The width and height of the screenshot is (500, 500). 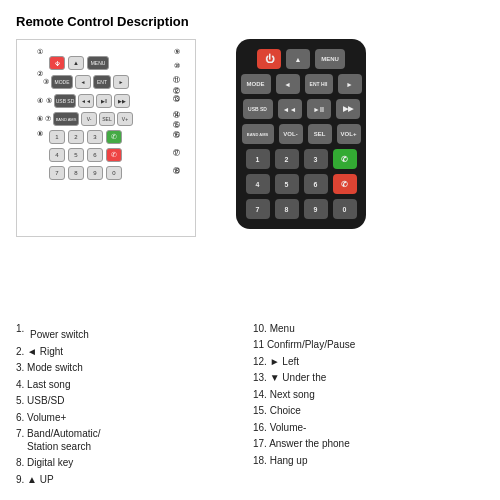 I want to click on desc-17: 17. Answer the phone, so click(x=368, y=444).